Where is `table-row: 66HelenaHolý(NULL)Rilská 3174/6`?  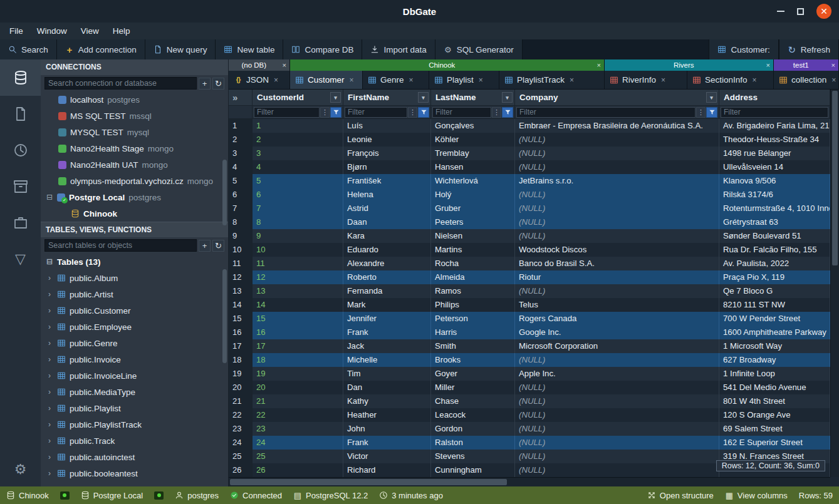
table-row: 66HelenaHolý(NULL)Rilská 3174/6 is located at coordinates (529, 195).